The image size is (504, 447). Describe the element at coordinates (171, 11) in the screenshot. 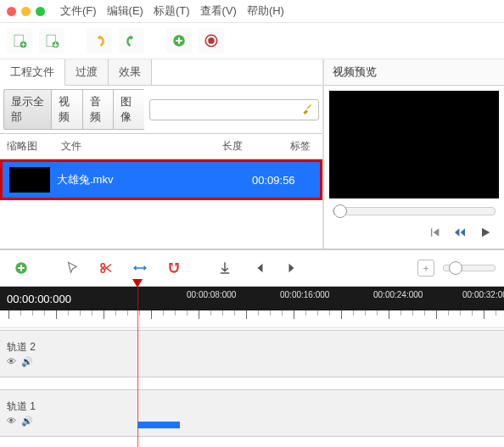

I see `menu-title: 标题(T)` at that location.